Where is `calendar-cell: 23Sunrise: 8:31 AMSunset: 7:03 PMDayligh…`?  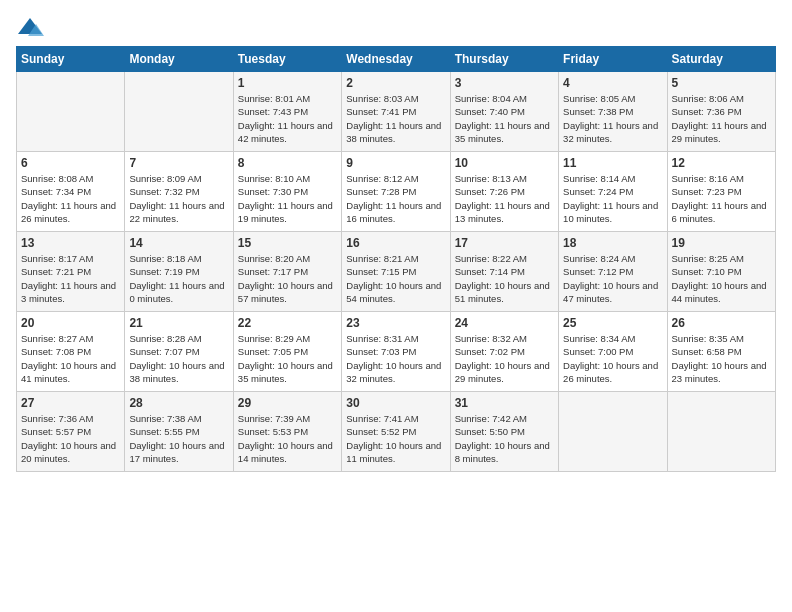
calendar-cell: 23Sunrise: 8:31 AMSunset: 7:03 PMDayligh… is located at coordinates (396, 352).